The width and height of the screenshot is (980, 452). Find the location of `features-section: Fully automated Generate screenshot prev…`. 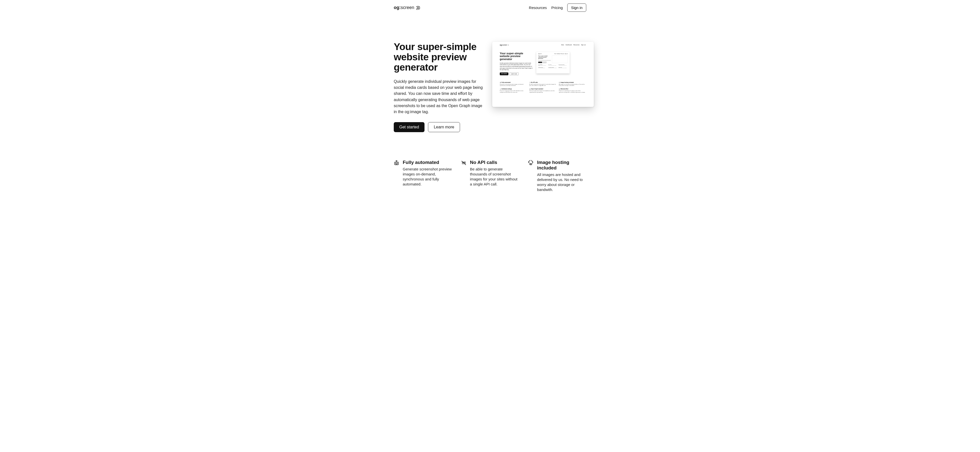

features-section: Fully automated Generate screenshot prev… is located at coordinates (490, 176).